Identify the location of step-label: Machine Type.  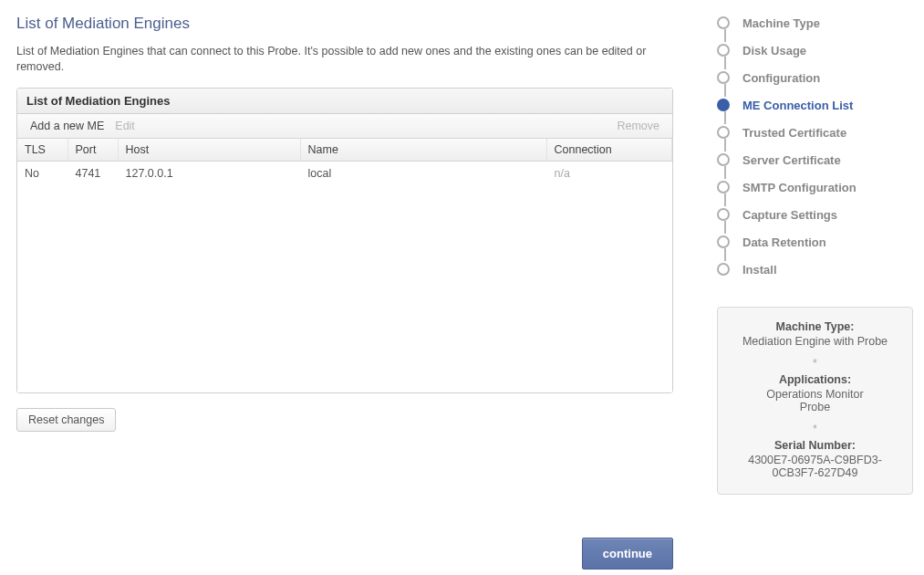
(781, 24).